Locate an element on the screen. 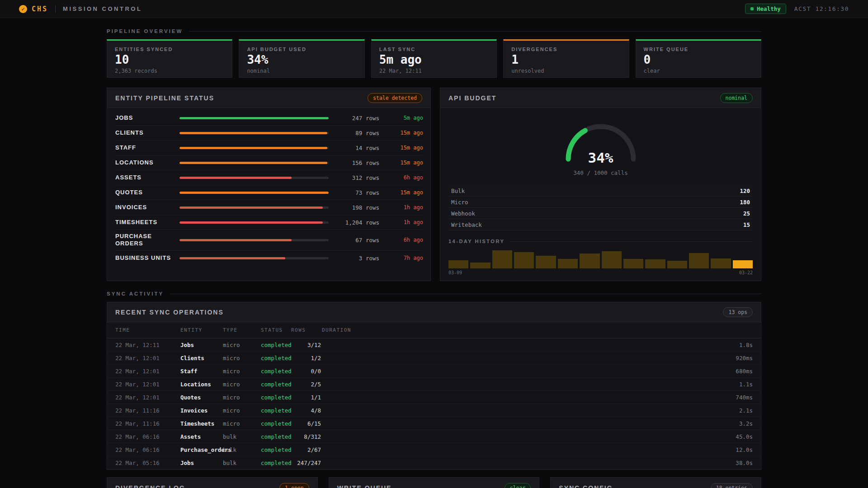  stat-card: WRITE QUEUE 0 clear is located at coordinates (698, 59).